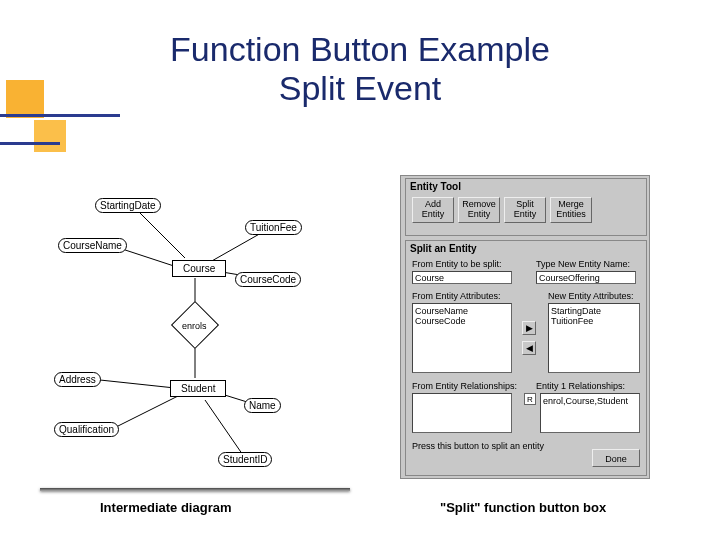 This screenshot has width=720, height=540. What do you see at coordinates (462, 413) in the screenshot?
I see `from-rels-listbox` at bounding box center [462, 413].